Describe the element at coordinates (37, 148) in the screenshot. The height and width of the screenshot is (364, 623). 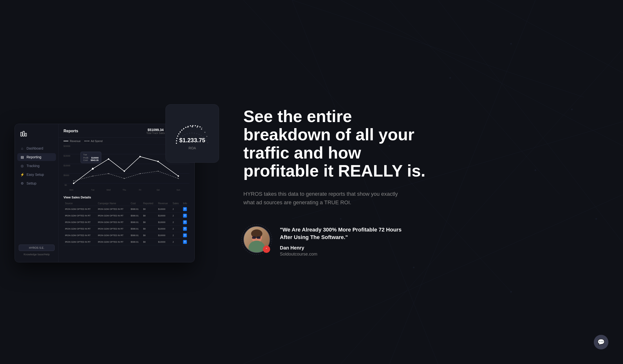
I see `sidebar-item-dashboard: ⌂ Dashboard` at that location.